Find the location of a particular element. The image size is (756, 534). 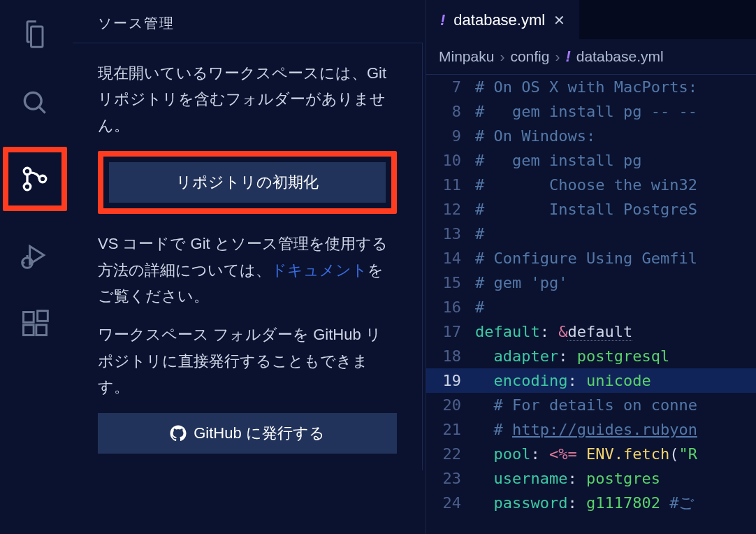

line-number: 20 is located at coordinates (451, 405).